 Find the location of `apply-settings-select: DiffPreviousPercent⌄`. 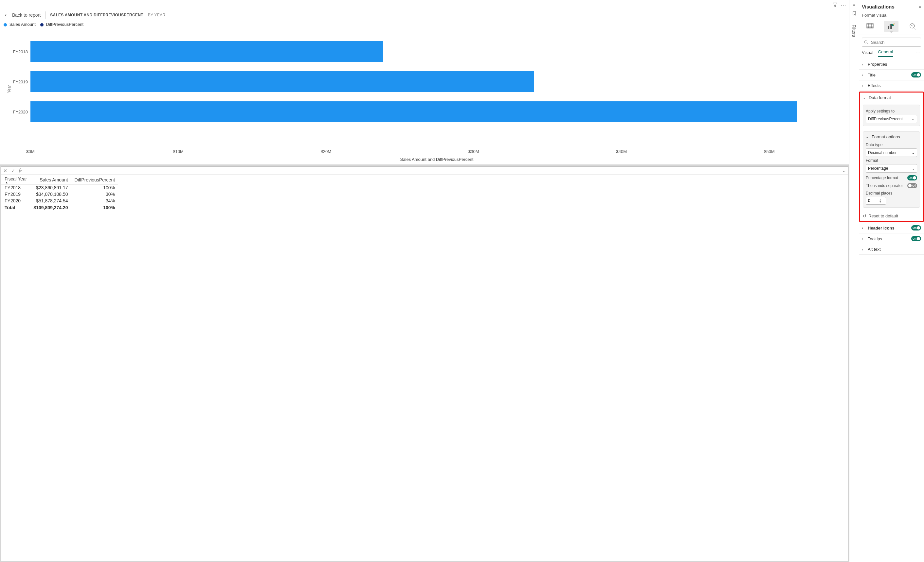

apply-settings-select: DiffPreviousPercent⌄ is located at coordinates (892, 119).